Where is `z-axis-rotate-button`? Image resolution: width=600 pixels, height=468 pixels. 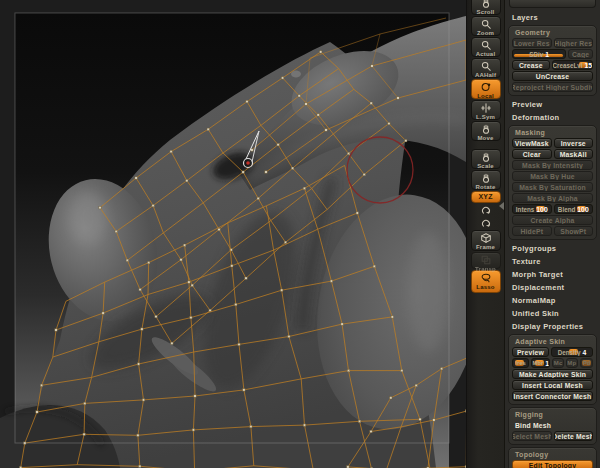
z-axis-rotate-button is located at coordinates (486, 223).